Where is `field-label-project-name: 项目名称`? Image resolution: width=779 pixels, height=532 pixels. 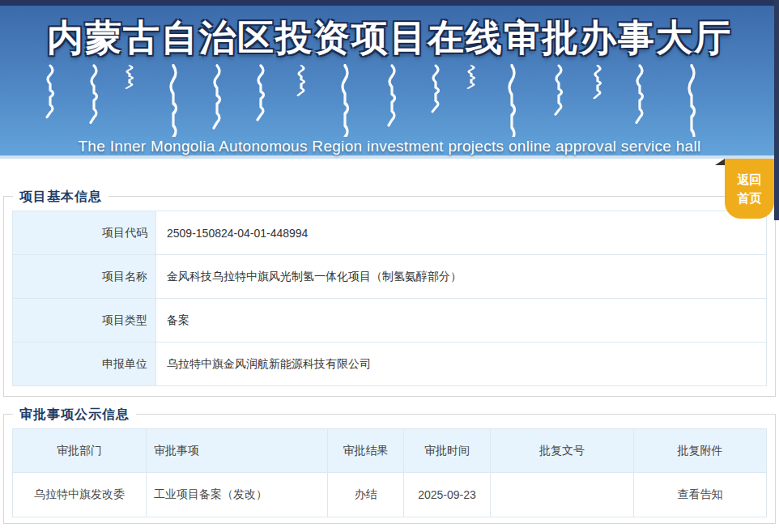 field-label-project-name: 项目名称 is located at coordinates (84, 277).